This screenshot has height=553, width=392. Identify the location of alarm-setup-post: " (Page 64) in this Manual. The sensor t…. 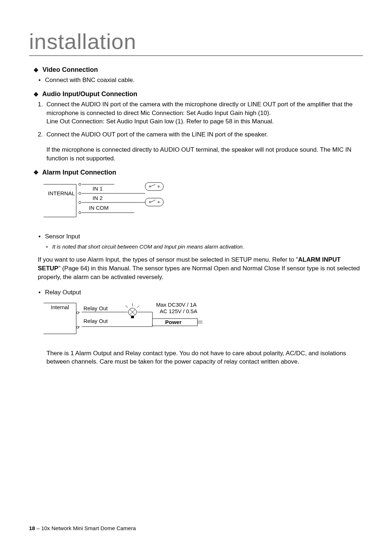
(199, 273).